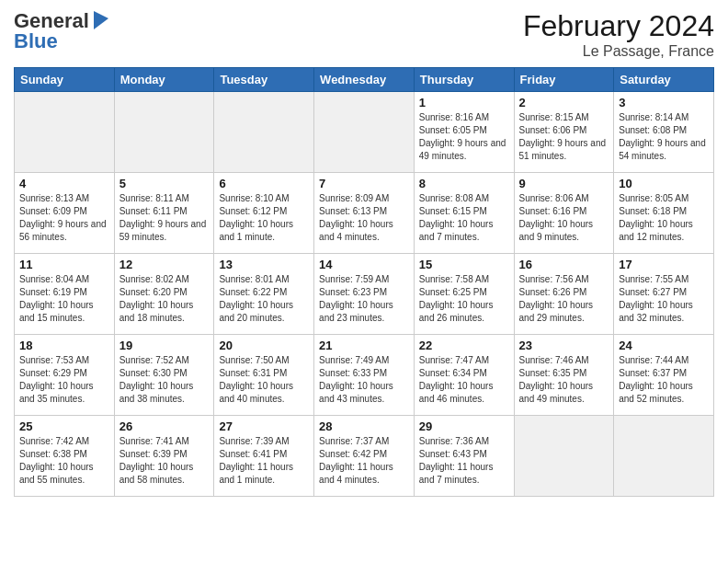  I want to click on calendar-cell: 25Sunrise: 7:42 AM Sunset: 6:38 PM Dayli…, so click(64, 456).